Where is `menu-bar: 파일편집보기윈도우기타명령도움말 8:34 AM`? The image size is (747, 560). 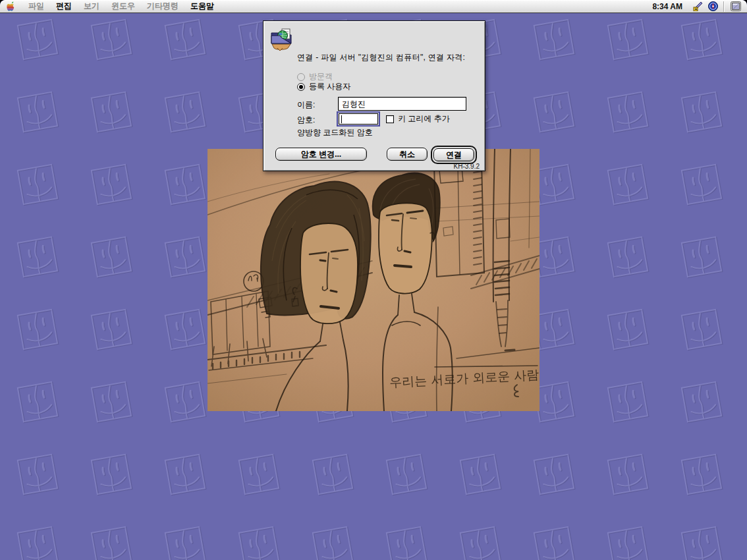 menu-bar: 파일편집보기윈도우기타명령도움말 8:34 AM is located at coordinates (374, 7).